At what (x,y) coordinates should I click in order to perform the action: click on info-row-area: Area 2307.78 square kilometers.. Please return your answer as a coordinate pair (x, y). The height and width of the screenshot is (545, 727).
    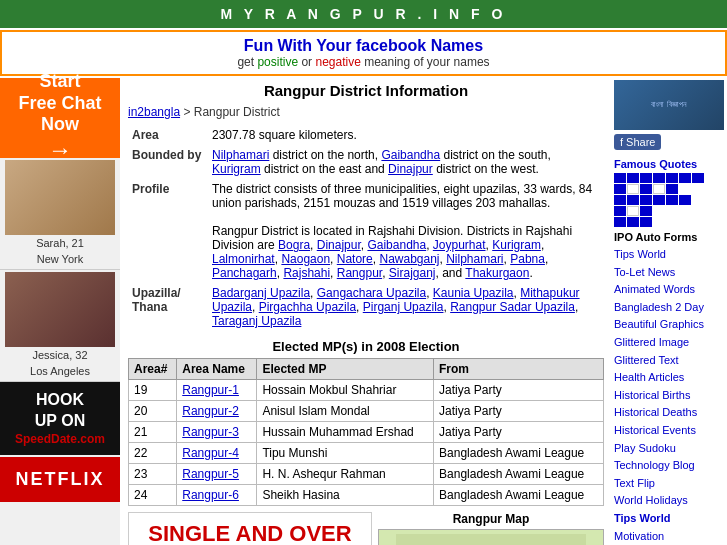
    Looking at the image, I should click on (366, 135).